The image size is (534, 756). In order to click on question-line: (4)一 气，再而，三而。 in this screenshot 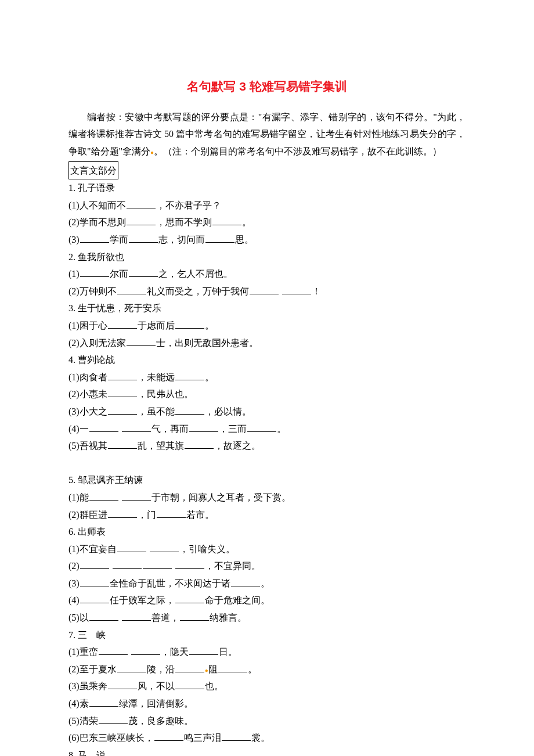, I will do `click(267, 429)`.